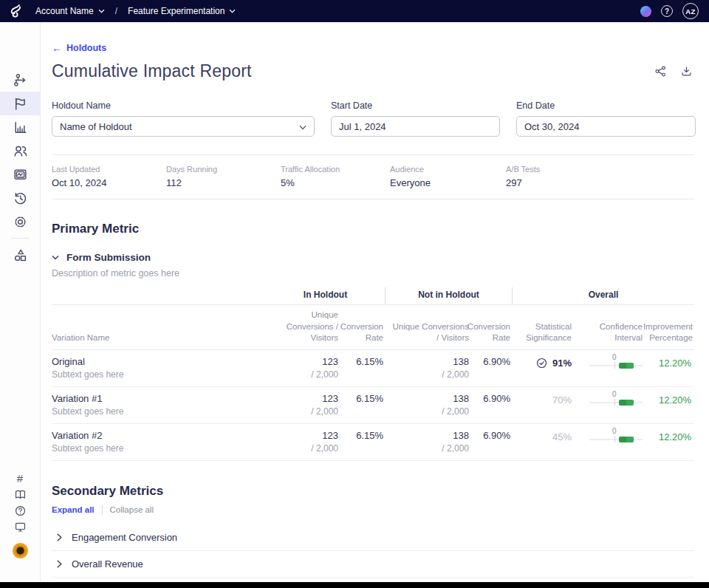 This screenshot has height=588, width=709. I want to click on book-icon, so click(21, 495).